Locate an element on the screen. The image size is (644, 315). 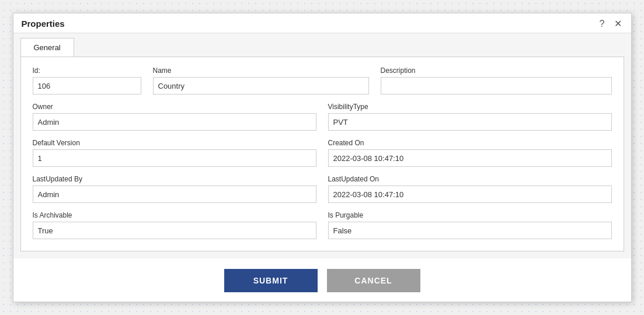
field-id: Id: is located at coordinates (87, 80).